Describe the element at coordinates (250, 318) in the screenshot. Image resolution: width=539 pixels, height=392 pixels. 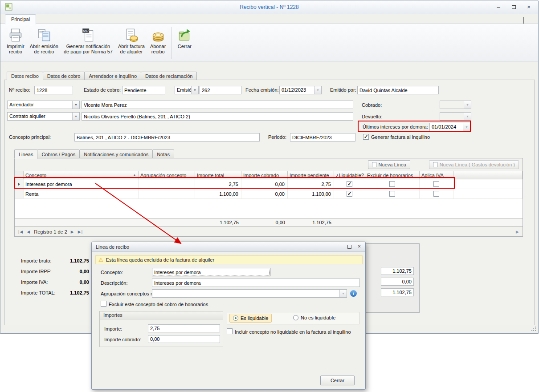
I see `radio-es-liquidable: Es liquidable` at that location.